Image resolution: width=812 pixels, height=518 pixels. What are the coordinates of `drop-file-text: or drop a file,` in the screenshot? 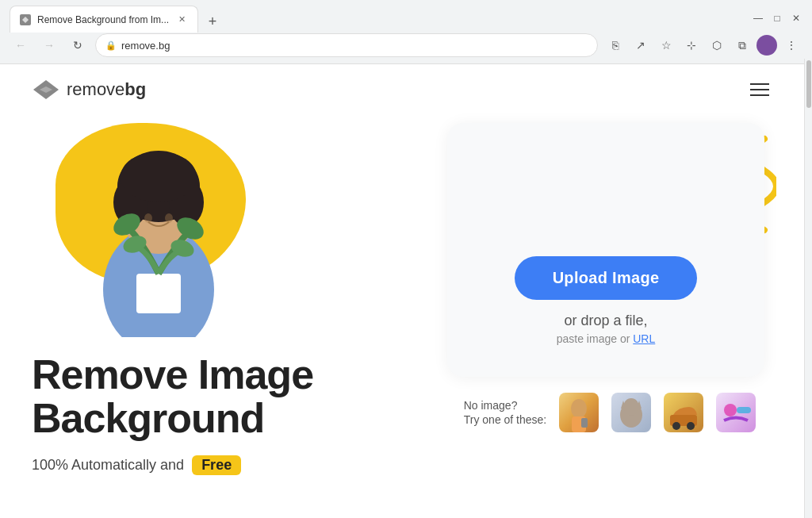 It's located at (606, 320).